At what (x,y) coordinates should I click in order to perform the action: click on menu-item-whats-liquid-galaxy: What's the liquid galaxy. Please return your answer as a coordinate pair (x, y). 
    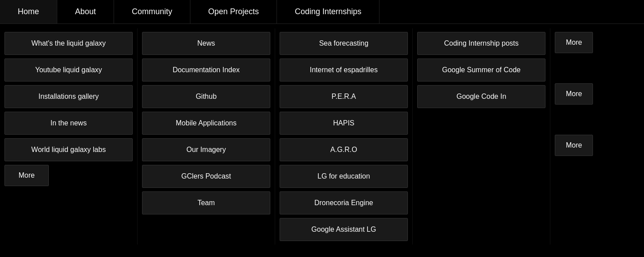
    Looking at the image, I should click on (68, 43).